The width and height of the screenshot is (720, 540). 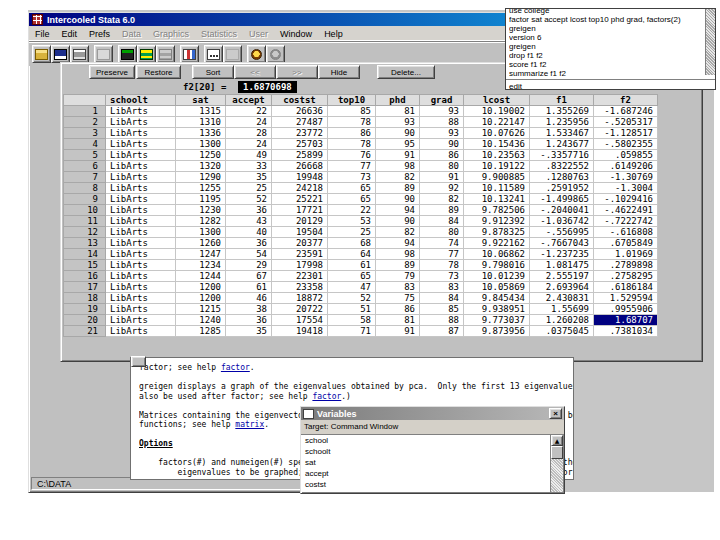 What do you see at coordinates (562, 332) in the screenshot?
I see `cell: .0375045` at bounding box center [562, 332].